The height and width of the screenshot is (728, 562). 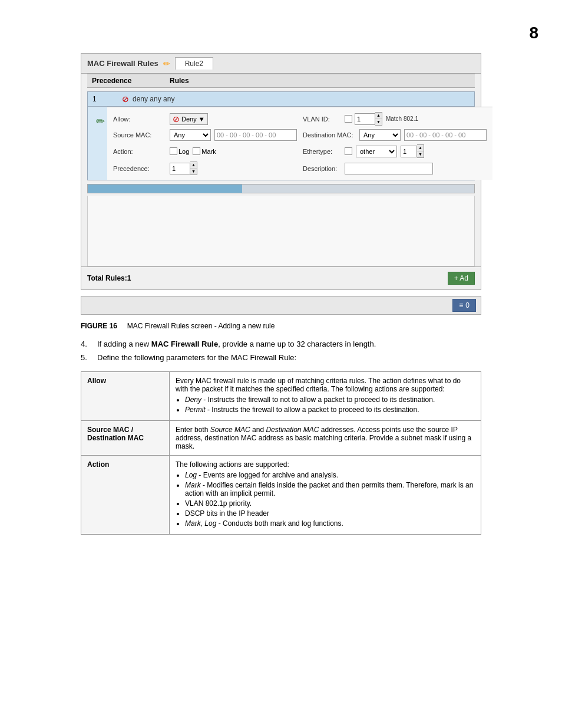 What do you see at coordinates (379, 119) in the screenshot?
I see `vlan-spinner-btns: ▲ ▼` at bounding box center [379, 119].